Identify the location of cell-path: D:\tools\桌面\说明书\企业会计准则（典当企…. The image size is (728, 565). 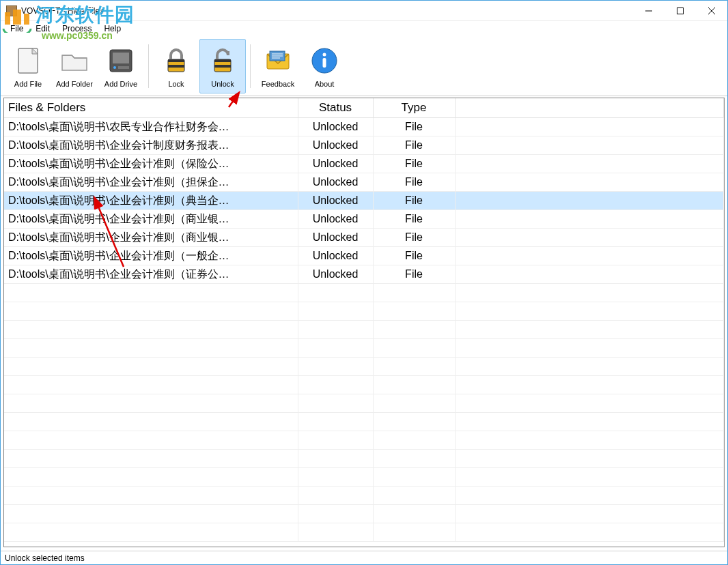
(151, 201).